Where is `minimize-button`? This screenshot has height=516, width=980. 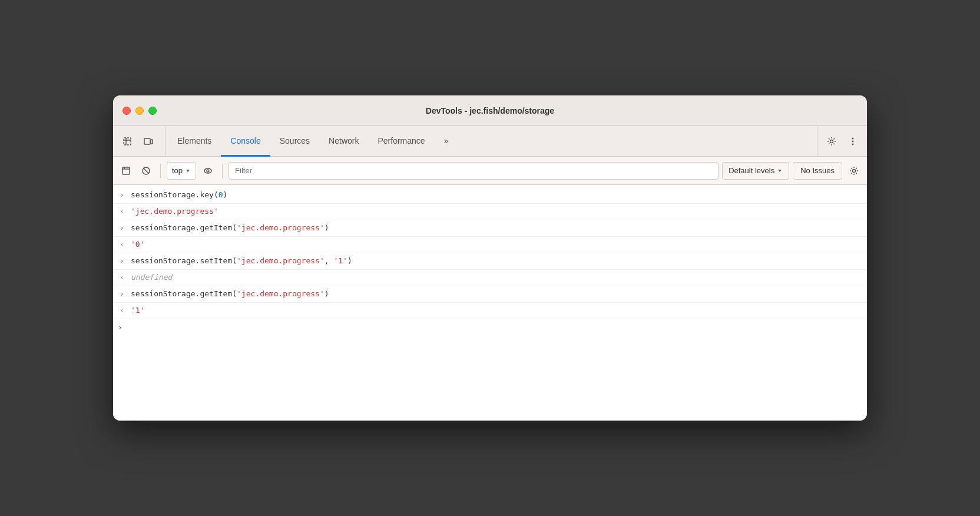 minimize-button is located at coordinates (140, 111).